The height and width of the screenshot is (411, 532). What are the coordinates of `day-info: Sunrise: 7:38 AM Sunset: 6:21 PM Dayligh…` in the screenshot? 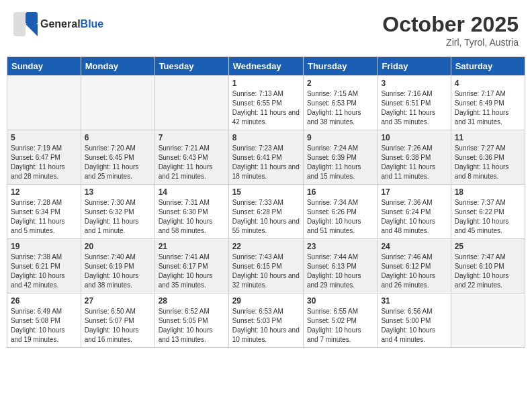 It's located at (44, 271).